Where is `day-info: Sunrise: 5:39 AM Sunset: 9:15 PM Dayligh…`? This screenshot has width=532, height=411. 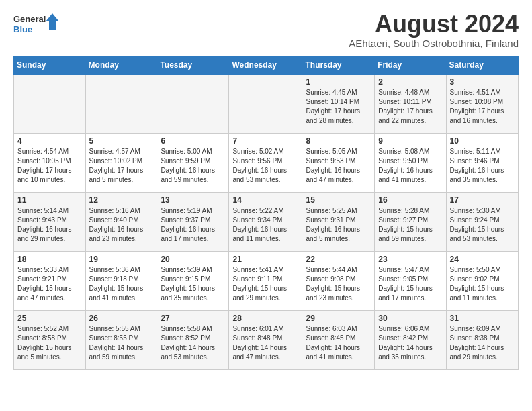
day-info: Sunrise: 5:39 AM Sunset: 9:15 PM Dayligh… is located at coordinates (193, 284).